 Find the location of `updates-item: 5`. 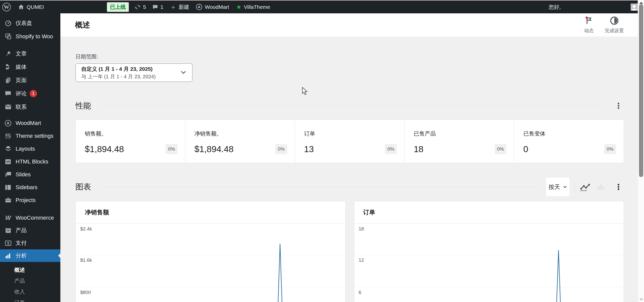

updates-item: 5 is located at coordinates (140, 7).